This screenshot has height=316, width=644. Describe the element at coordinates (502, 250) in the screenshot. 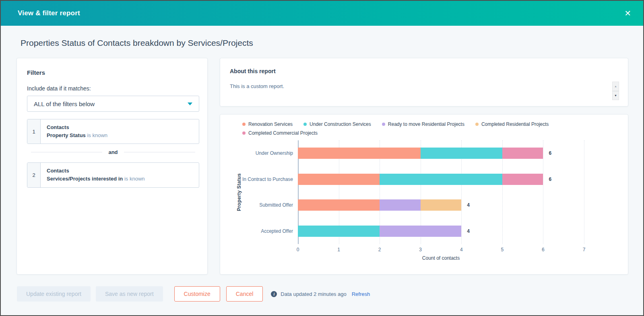

I see `x-tick-label: 5` at that location.